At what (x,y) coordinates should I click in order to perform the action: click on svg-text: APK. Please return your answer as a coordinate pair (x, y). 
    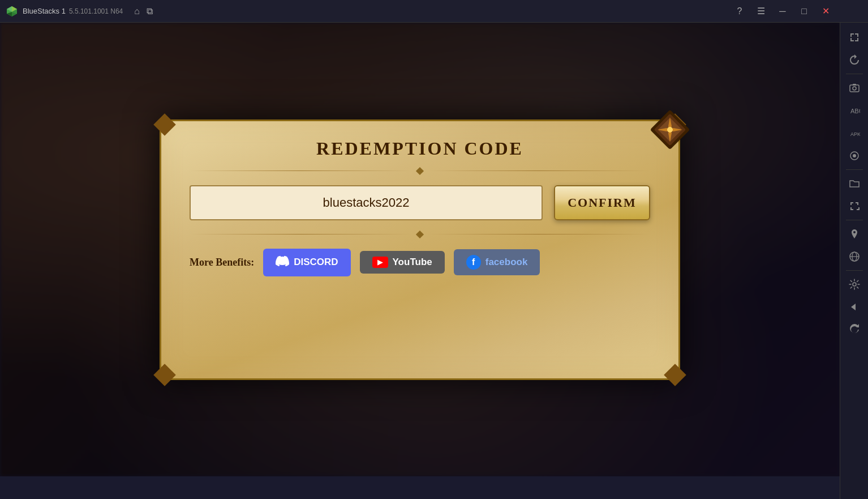
    Looking at the image, I should click on (856, 134).